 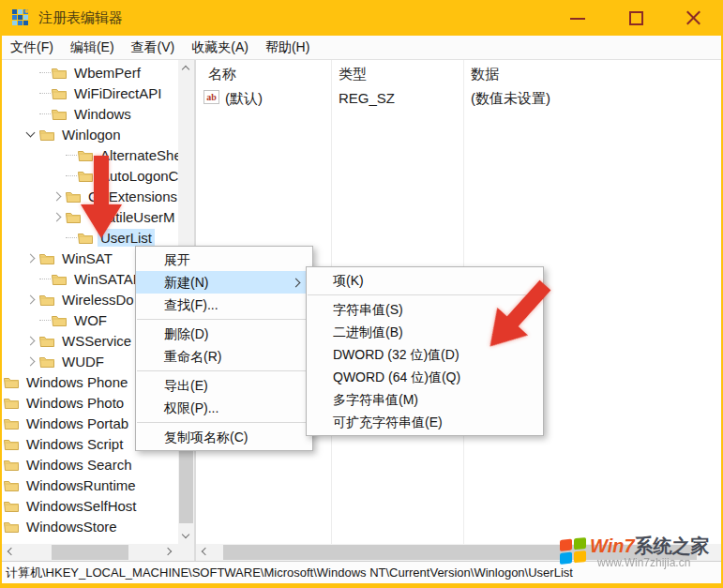 What do you see at coordinates (222, 75) in the screenshot?
I see `column-header-name: 名称` at bounding box center [222, 75].